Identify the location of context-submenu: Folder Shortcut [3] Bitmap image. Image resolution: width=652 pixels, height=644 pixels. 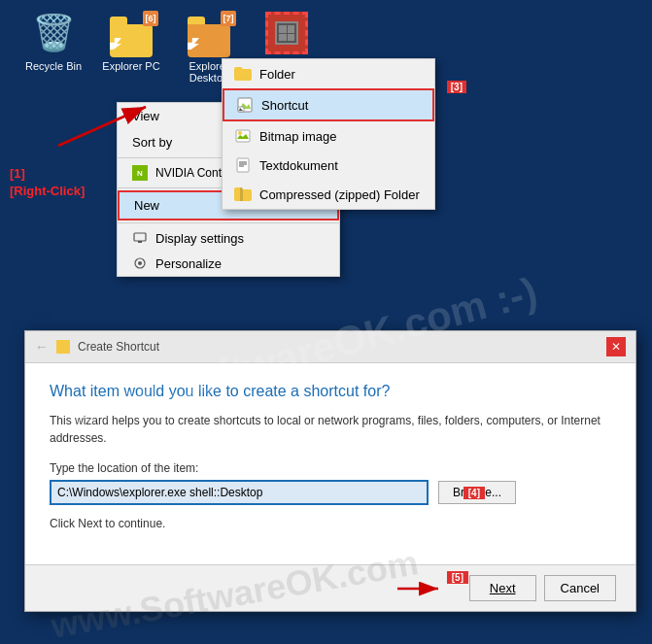
(328, 134).